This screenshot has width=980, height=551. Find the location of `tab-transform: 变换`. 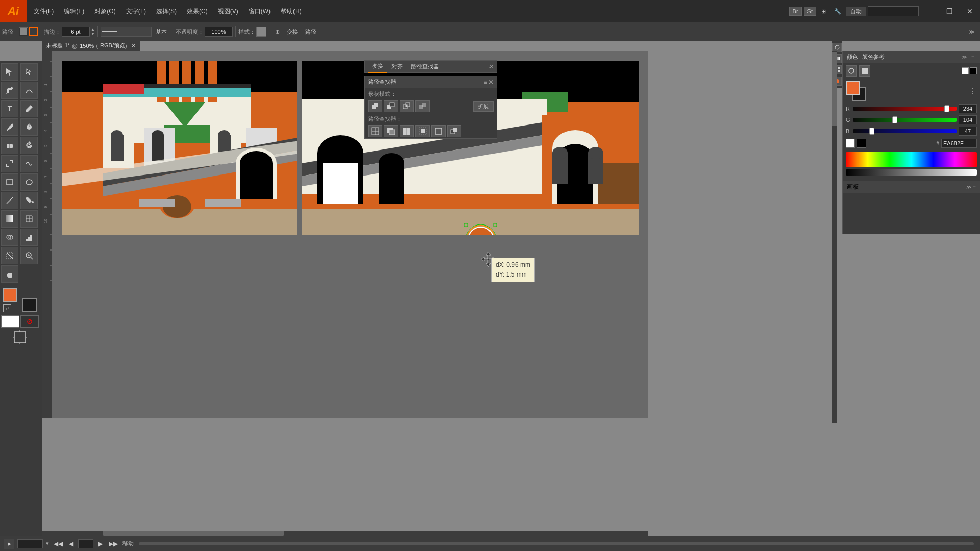

tab-transform: 变换 is located at coordinates (378, 67).